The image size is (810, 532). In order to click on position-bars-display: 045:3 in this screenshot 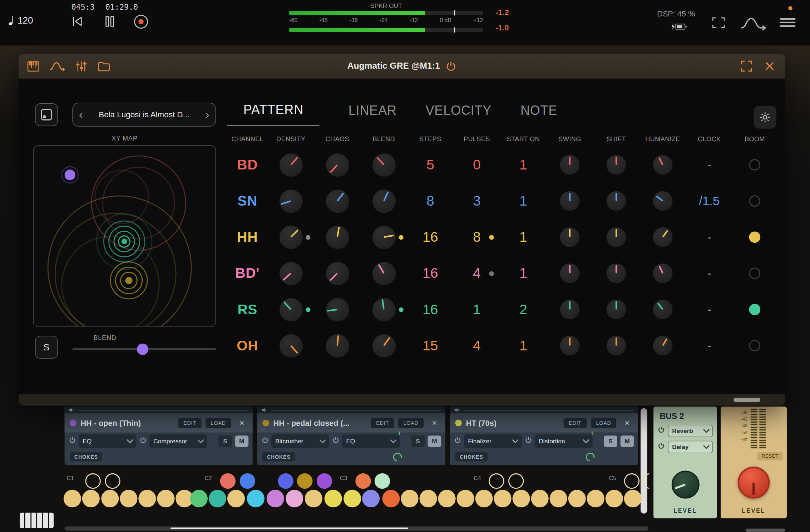, I will do `click(83, 7)`.